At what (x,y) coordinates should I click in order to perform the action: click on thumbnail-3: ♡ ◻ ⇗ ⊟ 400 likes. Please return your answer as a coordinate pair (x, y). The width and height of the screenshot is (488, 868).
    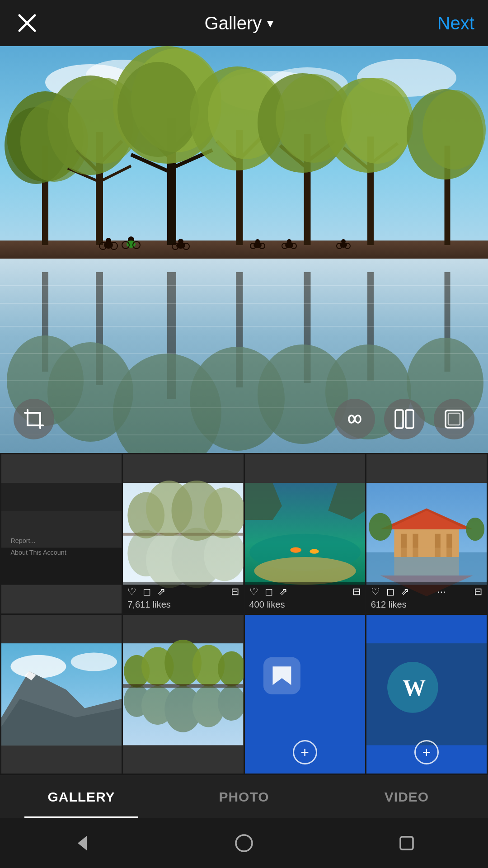
    Looking at the image, I should click on (305, 534).